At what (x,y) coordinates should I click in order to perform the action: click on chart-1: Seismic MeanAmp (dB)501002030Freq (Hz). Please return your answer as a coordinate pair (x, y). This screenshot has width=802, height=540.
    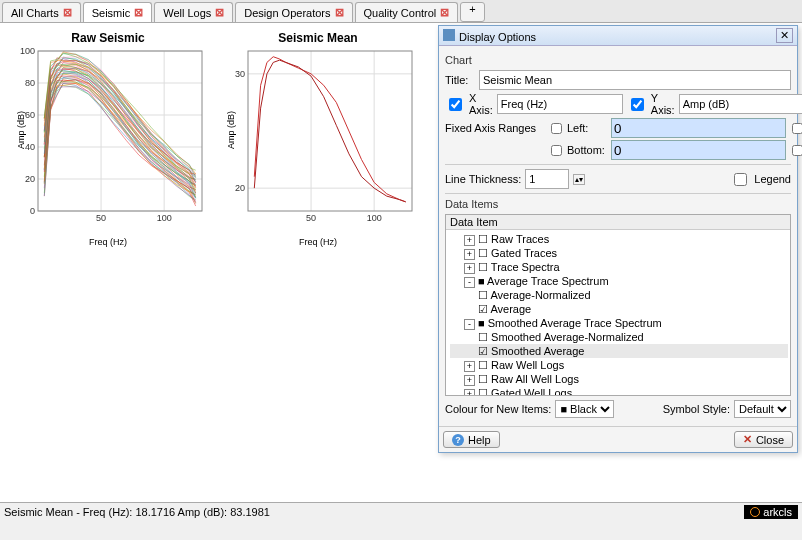
    Looking at the image, I should click on (318, 139).